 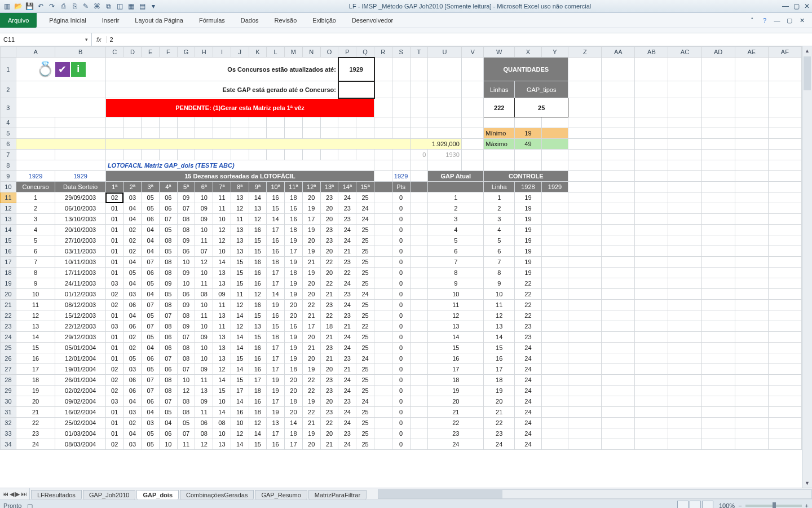 I want to click on cell-data: 03/11/2003, so click(x=80, y=252).